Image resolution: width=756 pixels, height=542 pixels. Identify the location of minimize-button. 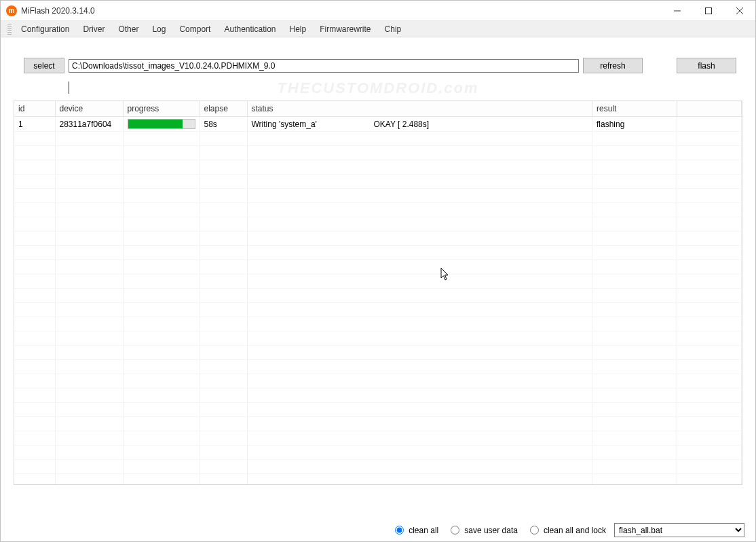
(677, 11).